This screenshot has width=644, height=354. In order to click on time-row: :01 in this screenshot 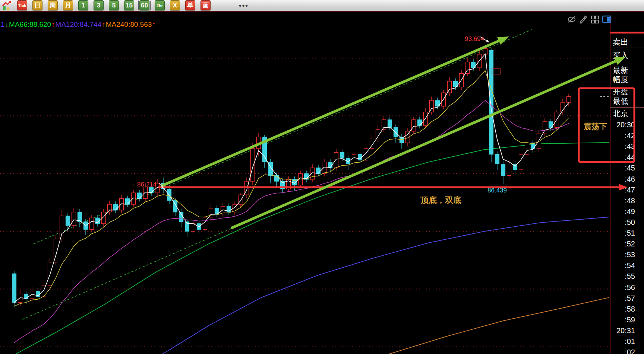, I will do `click(623, 342)`.